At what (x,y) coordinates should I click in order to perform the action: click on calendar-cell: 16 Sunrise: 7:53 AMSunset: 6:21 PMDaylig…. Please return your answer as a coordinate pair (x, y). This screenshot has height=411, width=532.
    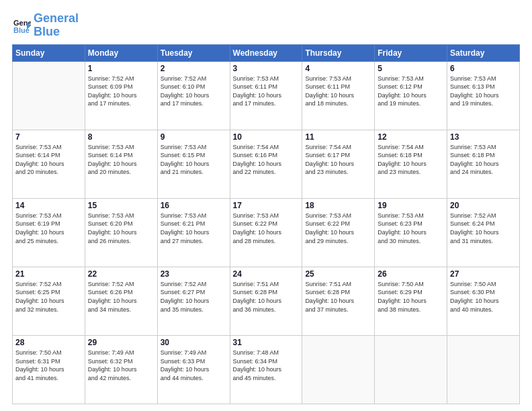
    Looking at the image, I should click on (193, 232).